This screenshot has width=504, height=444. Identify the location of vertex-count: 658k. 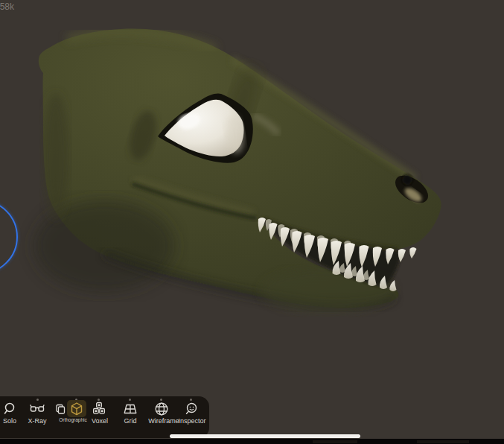
(13, 7).